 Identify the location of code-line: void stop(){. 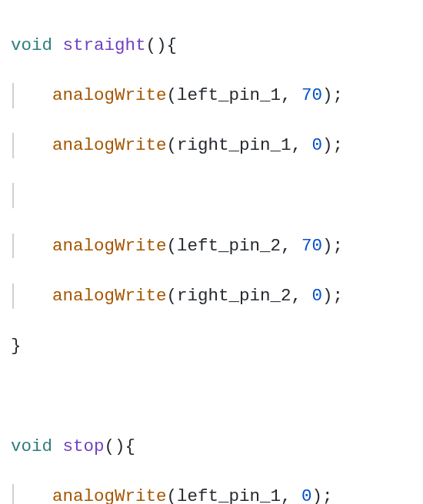
(213, 447).